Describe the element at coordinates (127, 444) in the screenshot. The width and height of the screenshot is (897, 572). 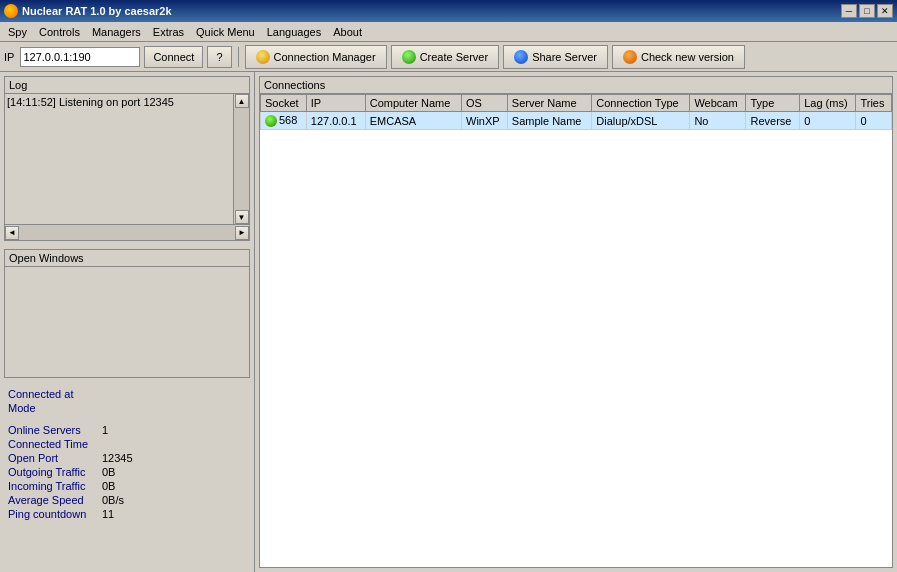
I see `connected-time-row: Connected Time` at that location.